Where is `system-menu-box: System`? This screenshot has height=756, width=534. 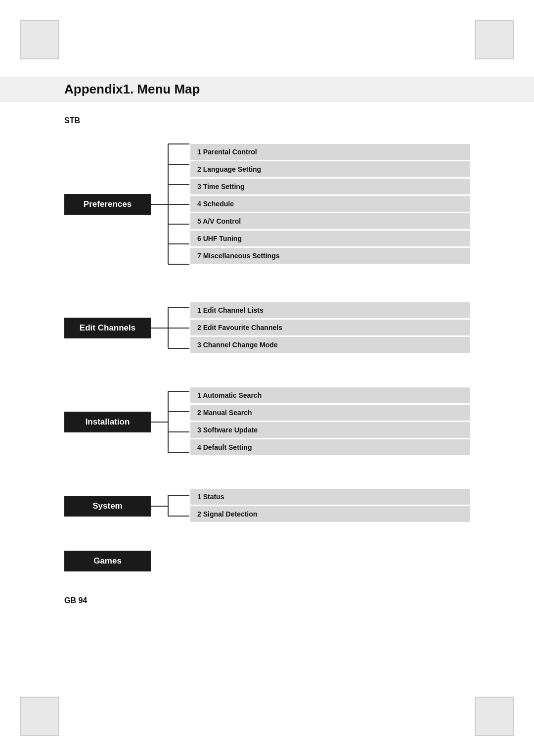 system-menu-box: System is located at coordinates (108, 506).